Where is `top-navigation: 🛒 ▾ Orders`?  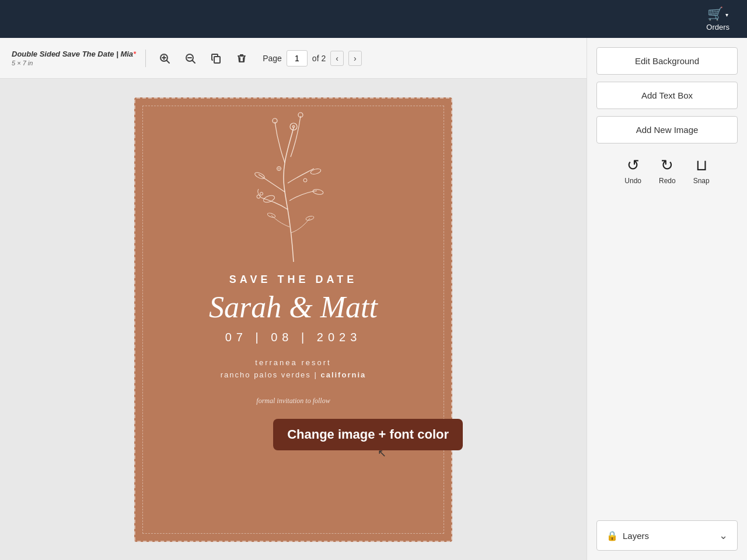 top-navigation: 🛒 ▾ Orders is located at coordinates (374, 19).